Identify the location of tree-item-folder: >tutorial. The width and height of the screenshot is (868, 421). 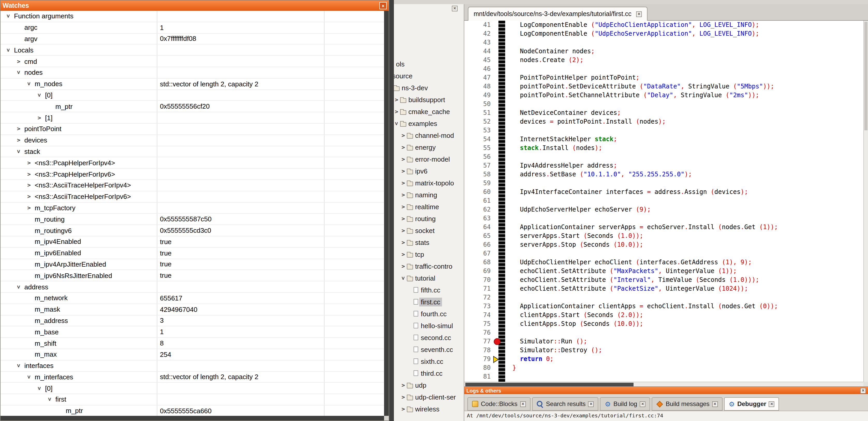
(429, 278).